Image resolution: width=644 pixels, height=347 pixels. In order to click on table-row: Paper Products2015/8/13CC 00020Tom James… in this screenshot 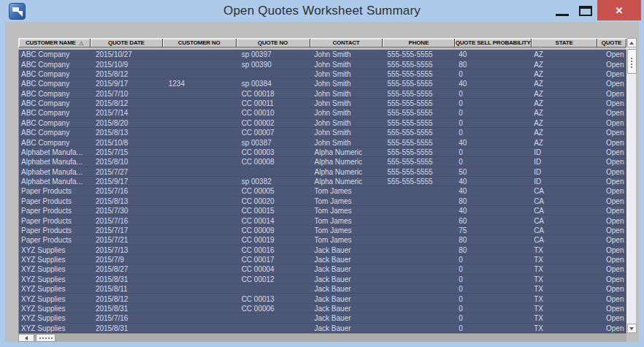, I will do `click(323, 202)`.